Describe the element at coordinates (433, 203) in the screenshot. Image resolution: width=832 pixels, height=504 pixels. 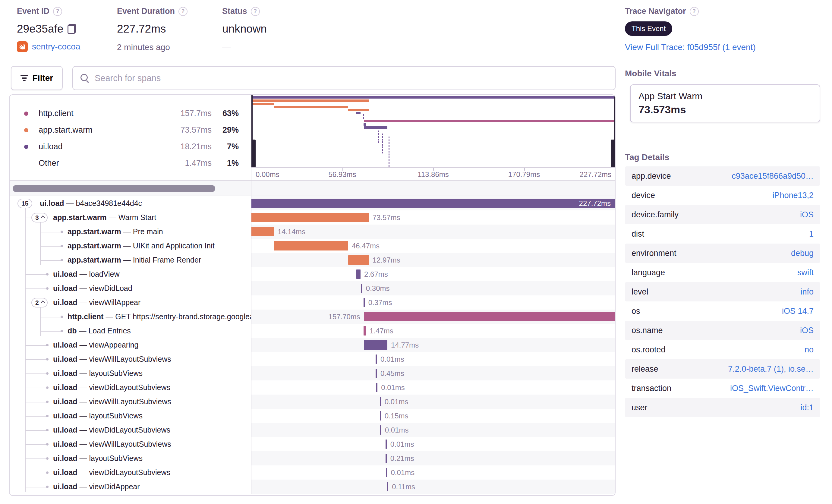
I see `span-bar-cell: 227.72ms` at that location.